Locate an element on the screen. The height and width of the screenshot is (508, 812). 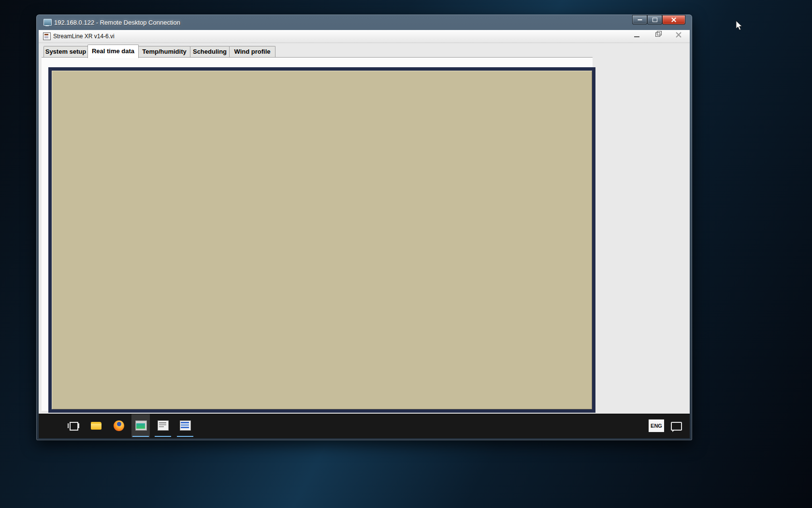
app-titlebar is located at coordinates (364, 37).